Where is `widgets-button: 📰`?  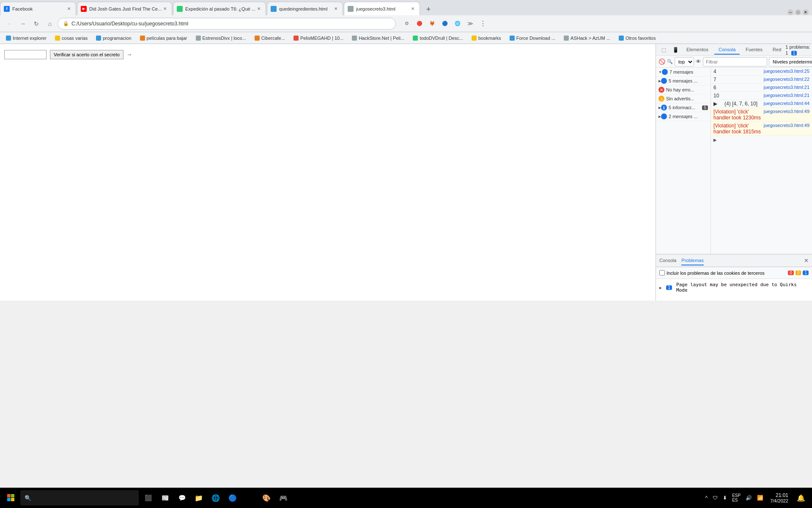
widgets-button: 📰 is located at coordinates (165, 498).